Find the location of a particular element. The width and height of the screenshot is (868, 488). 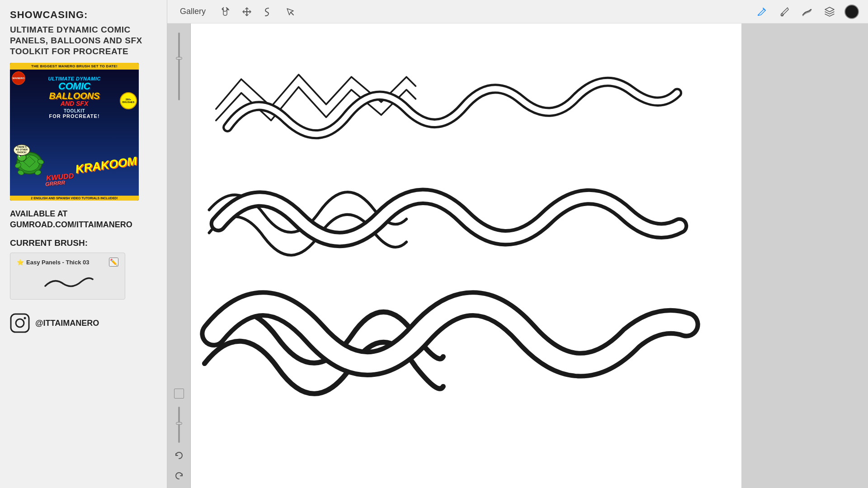

smear-tool-button is located at coordinates (807, 12).